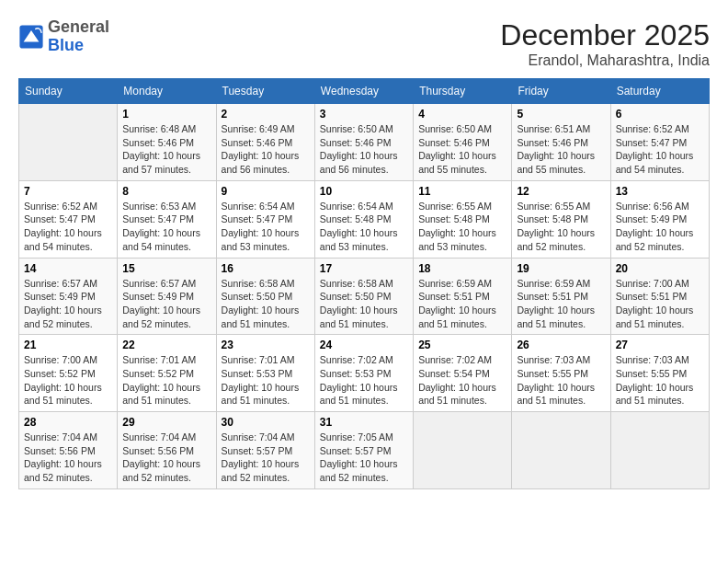 This screenshot has width=728, height=563. What do you see at coordinates (266, 191) in the screenshot?
I see `day-number: 9` at bounding box center [266, 191].